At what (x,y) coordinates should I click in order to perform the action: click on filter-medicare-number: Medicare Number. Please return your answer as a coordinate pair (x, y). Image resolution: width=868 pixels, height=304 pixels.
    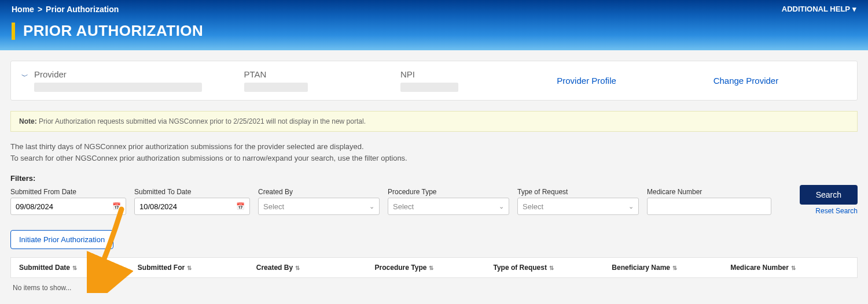
    Looking at the image, I should click on (709, 201).